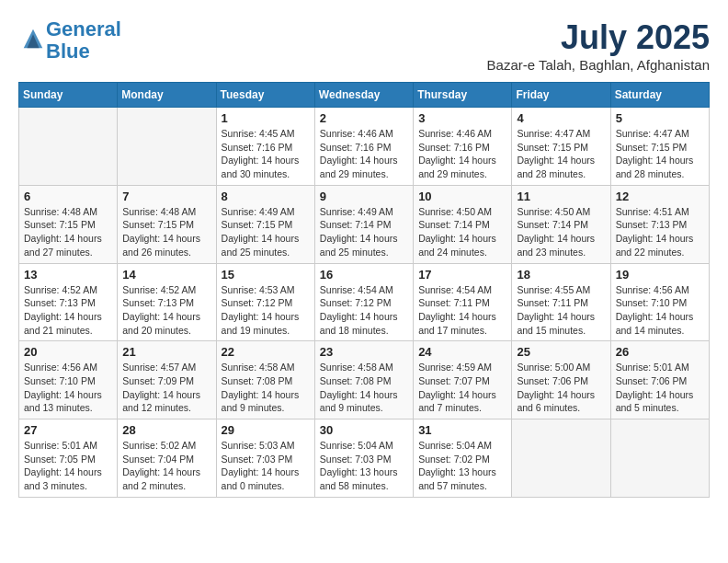 This screenshot has width=728, height=563. I want to click on day-number: 24, so click(462, 351).